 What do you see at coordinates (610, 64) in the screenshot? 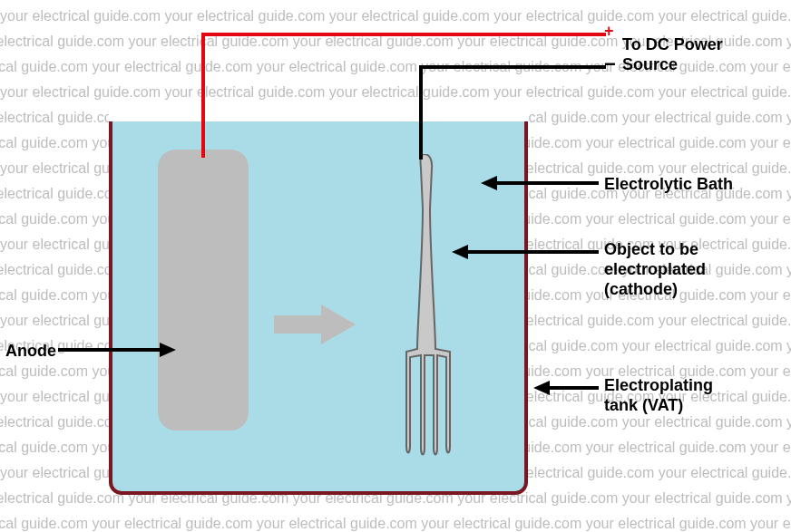
I see `negative-terminal-symbol: −` at bounding box center [610, 64].